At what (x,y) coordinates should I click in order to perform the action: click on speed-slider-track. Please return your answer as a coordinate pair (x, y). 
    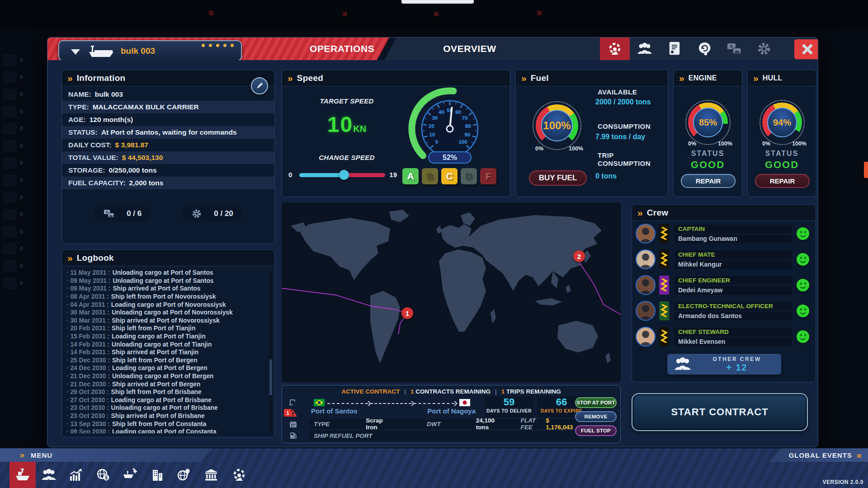
    Looking at the image, I should click on (342, 175).